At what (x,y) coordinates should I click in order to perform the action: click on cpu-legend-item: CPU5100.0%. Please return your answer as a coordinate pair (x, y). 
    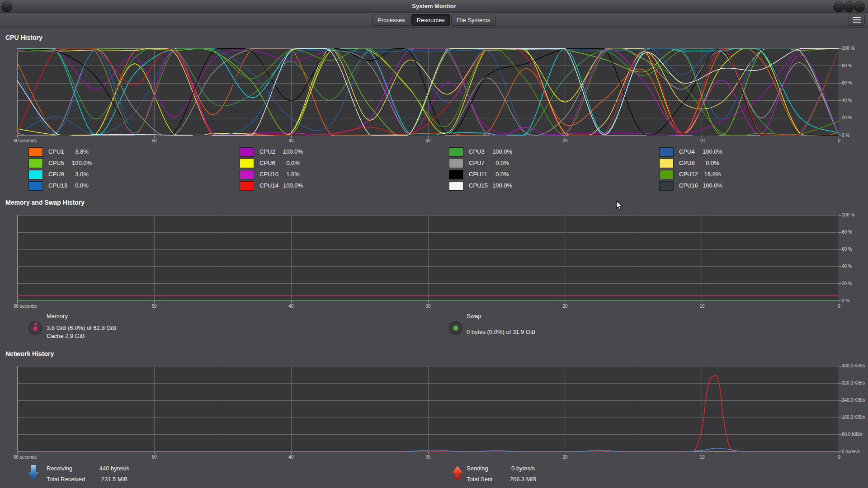
    Looking at the image, I should click on (83, 164).